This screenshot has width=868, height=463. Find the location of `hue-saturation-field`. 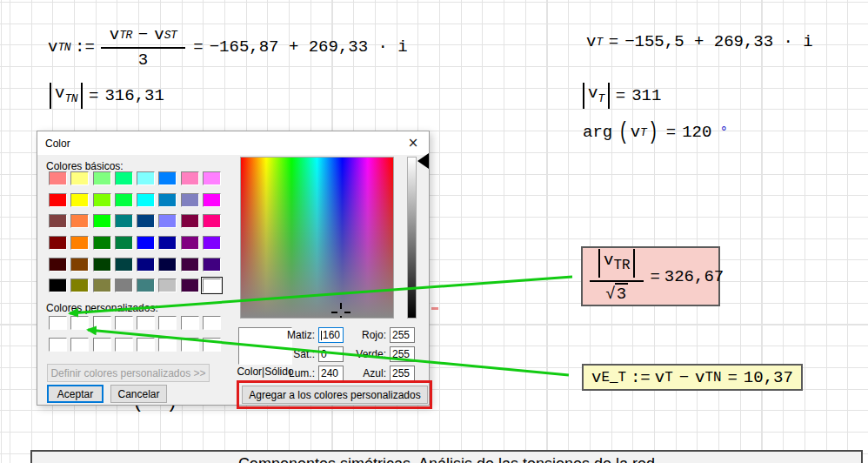

hue-saturation-field is located at coordinates (317, 238).